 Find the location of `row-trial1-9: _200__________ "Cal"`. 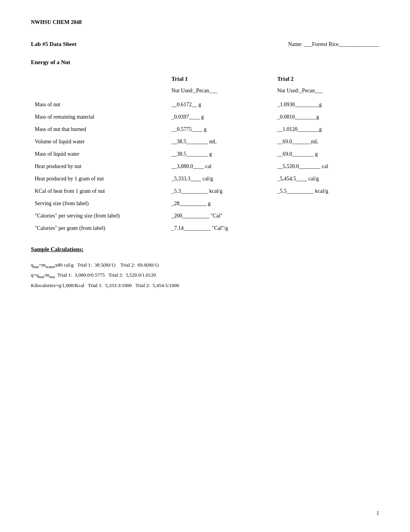

row-trial1-9: _200__________ "Cal" is located at coordinates (220, 216).